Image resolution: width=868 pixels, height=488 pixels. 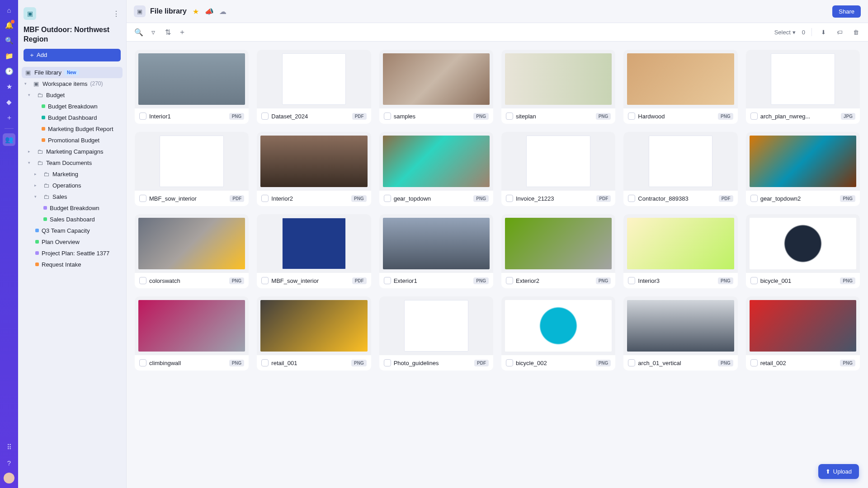 What do you see at coordinates (223, 11) in the screenshot?
I see `cloud-icon: ☁` at bounding box center [223, 11].